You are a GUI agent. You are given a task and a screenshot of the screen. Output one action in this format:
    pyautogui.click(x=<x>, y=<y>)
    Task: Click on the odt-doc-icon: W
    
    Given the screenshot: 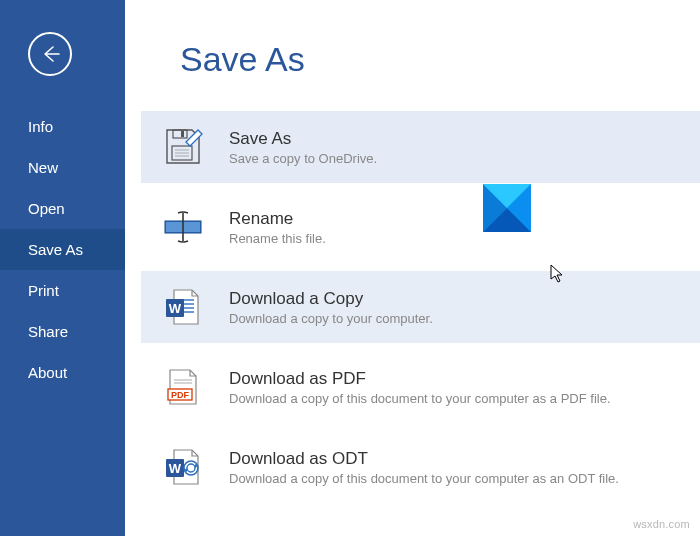 What is the action you would take?
    pyautogui.click(x=183, y=467)
    